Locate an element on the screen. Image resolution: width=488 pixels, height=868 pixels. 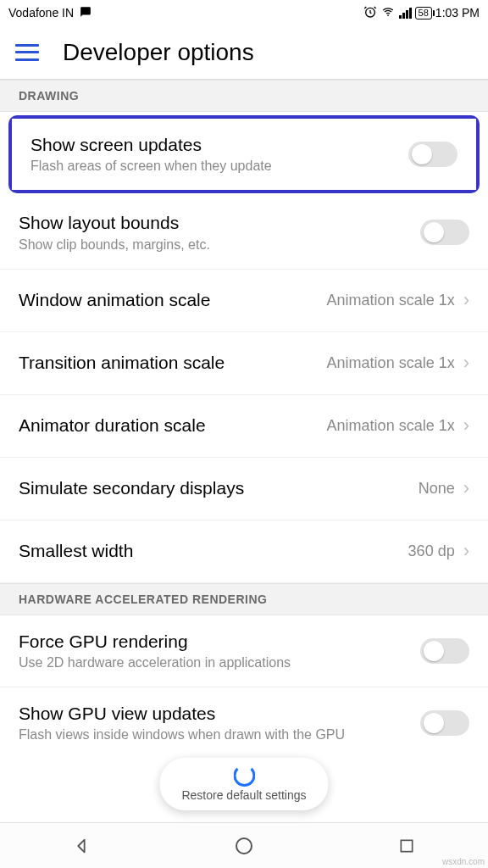
row-window-animation-scale: Window animation scale Animation scale 1… is located at coordinates (244, 301).